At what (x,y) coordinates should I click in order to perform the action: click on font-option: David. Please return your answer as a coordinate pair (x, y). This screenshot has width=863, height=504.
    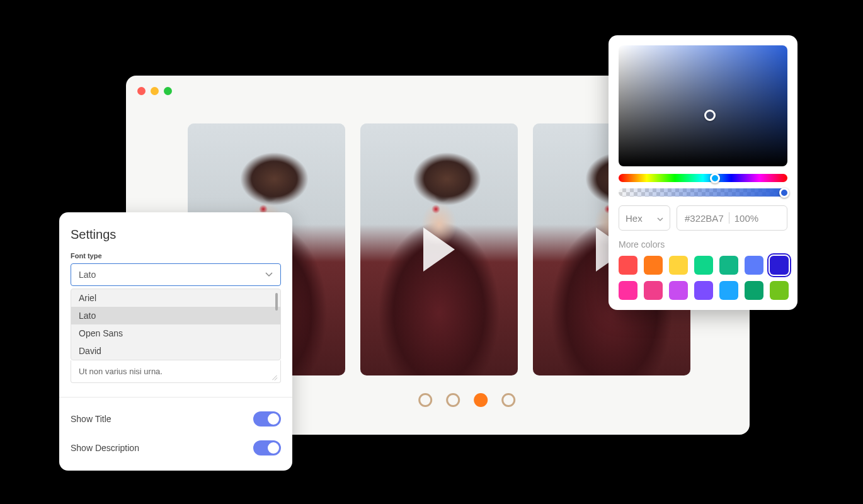
    Looking at the image, I should click on (176, 351).